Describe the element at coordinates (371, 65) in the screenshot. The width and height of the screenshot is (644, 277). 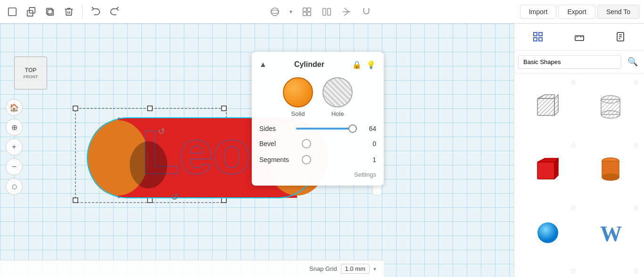
I see `visibility-icon: 💡` at that location.